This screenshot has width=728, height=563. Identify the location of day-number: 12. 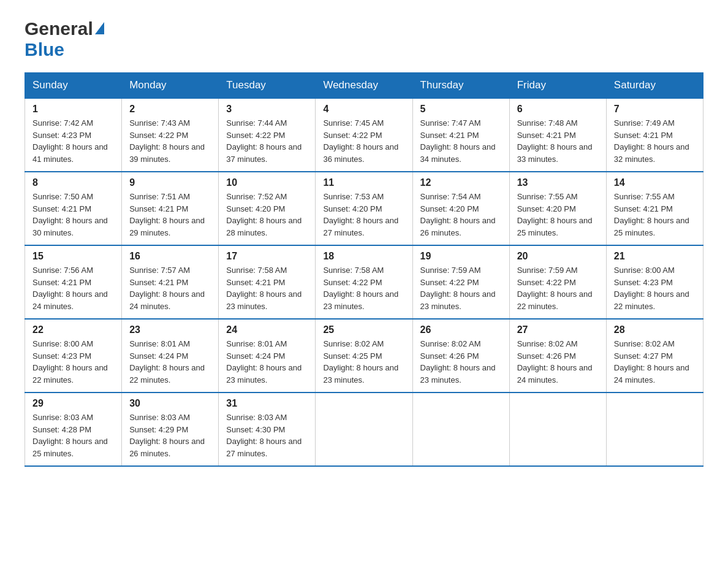
(461, 183).